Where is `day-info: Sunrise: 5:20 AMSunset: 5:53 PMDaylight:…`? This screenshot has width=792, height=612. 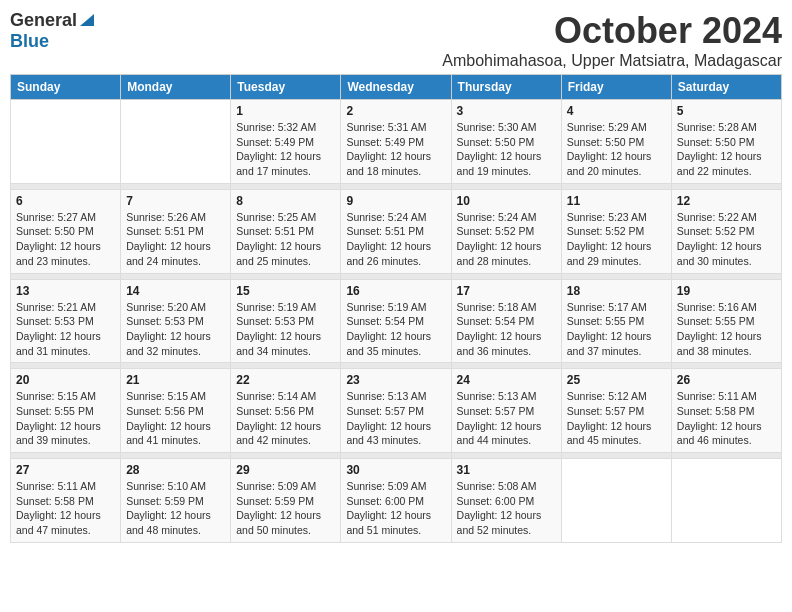
day-info: Sunrise: 5:20 AMSunset: 5:53 PMDaylight:… is located at coordinates (176, 330).